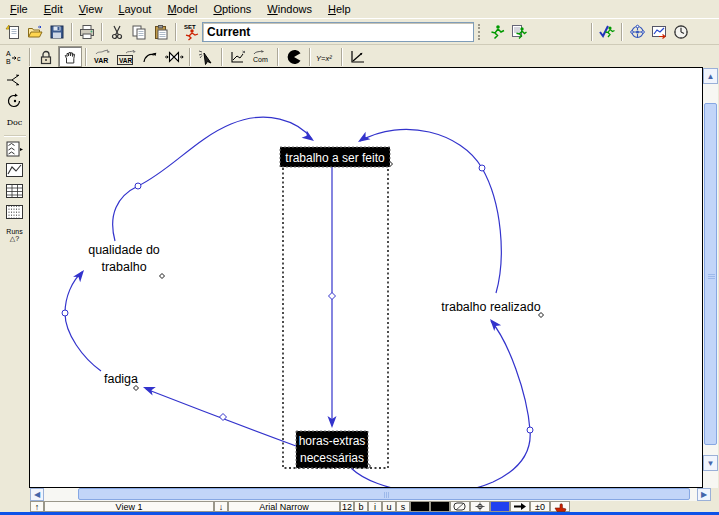 Image resolution: width=719 pixels, height=515 pixels. Describe the element at coordinates (347, 506) in the screenshot. I see `font-size-field: 12` at that location.